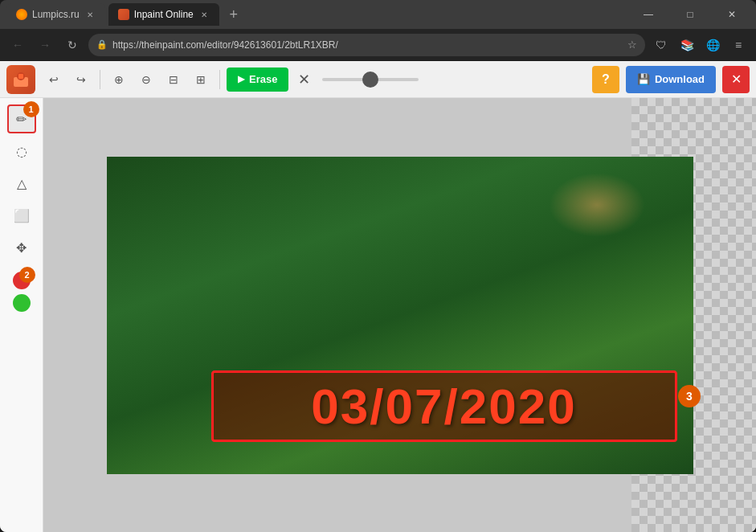 This screenshot has width=756, height=532. Describe the element at coordinates (72, 45) in the screenshot. I see `refresh-button: ↻` at that location.